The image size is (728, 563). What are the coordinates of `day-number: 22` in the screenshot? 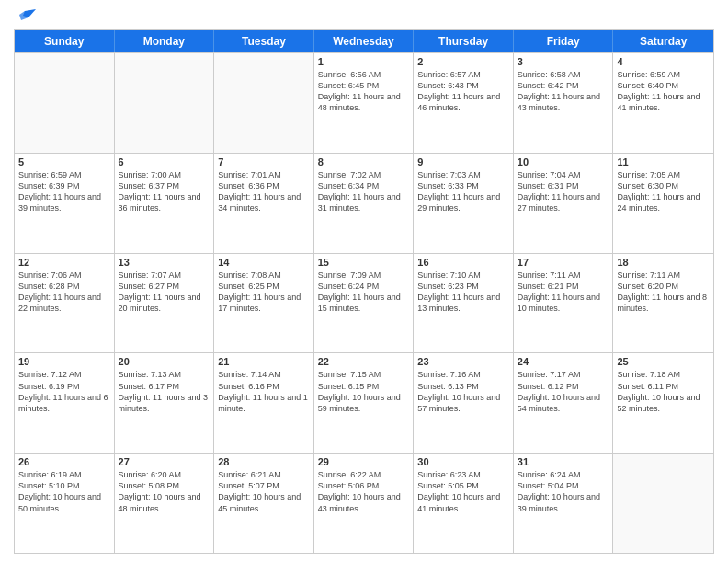 It's located at (364, 362).